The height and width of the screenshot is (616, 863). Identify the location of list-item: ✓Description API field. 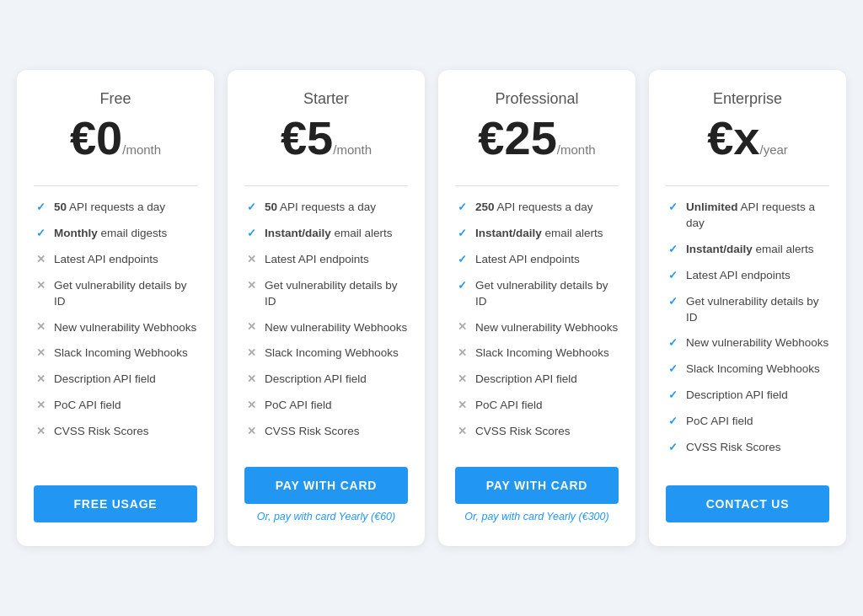
(748, 396).